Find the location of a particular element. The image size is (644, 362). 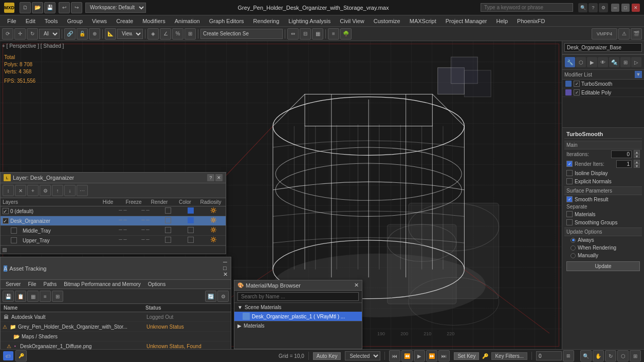

help-icon: ? is located at coordinates (593, 8).